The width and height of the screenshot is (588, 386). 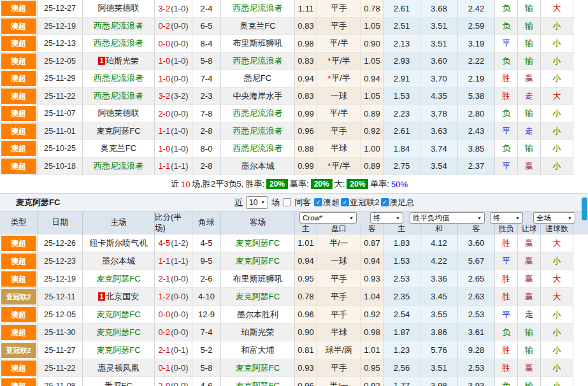 What do you see at coordinates (339, 261) in the screenshot?
I see `handicap-line: 一球` at bounding box center [339, 261].